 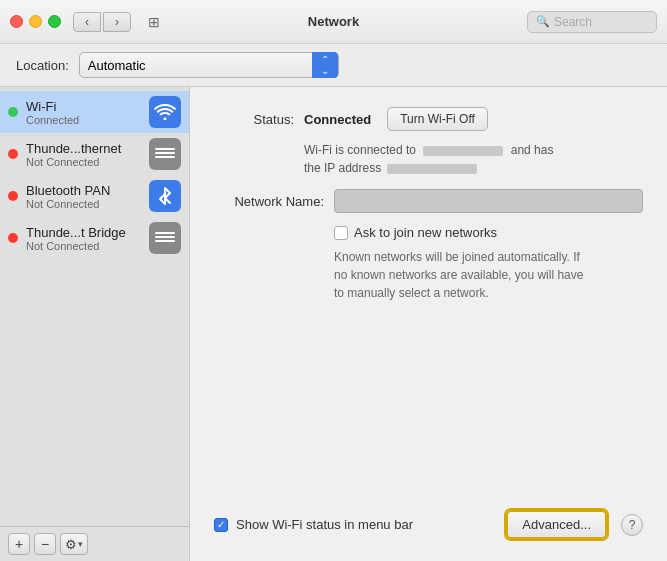 I want to click on content-bottom: ✓ Show Wi-Fi status in menu bar Advanced…, so click(x=428, y=530).